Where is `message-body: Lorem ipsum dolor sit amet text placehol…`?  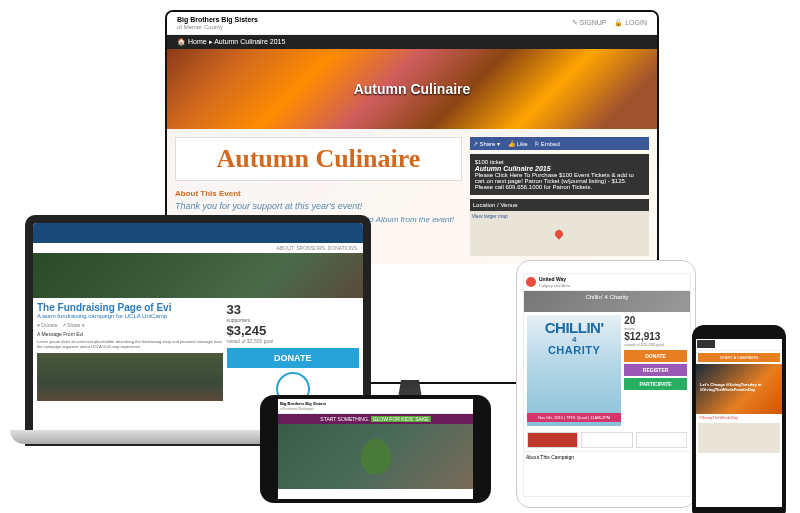
message-body: Lorem ipsum dolor sit amet text placehol… is located at coordinates (130, 344).